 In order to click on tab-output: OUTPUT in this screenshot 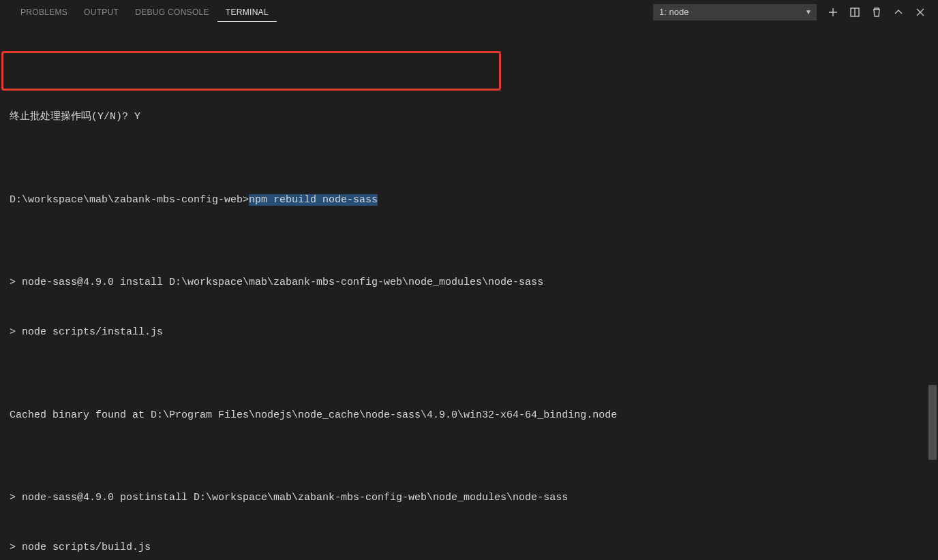, I will do `click(101, 12)`.